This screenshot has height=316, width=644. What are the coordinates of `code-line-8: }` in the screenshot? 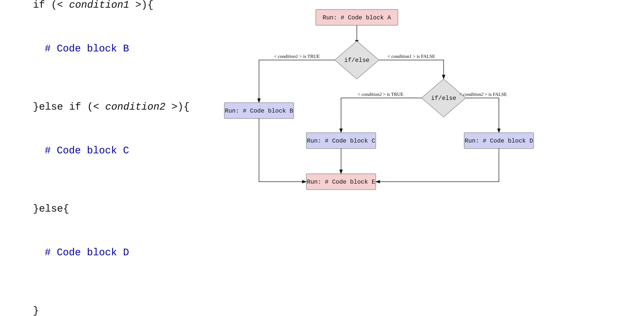 It's located at (66, 303).